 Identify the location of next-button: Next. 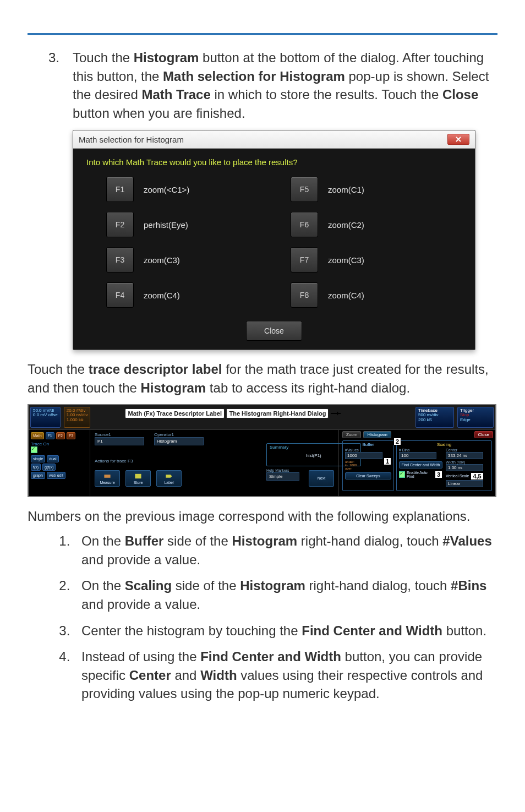
(321, 478).